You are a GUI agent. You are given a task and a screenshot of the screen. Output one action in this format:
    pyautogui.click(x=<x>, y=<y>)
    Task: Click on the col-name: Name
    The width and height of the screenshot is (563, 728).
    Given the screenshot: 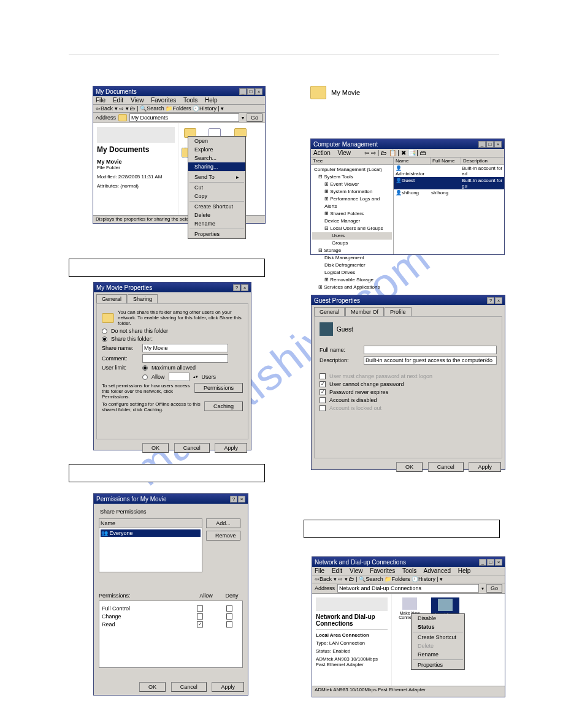 What is the action you would take?
    pyautogui.click(x=412, y=161)
    